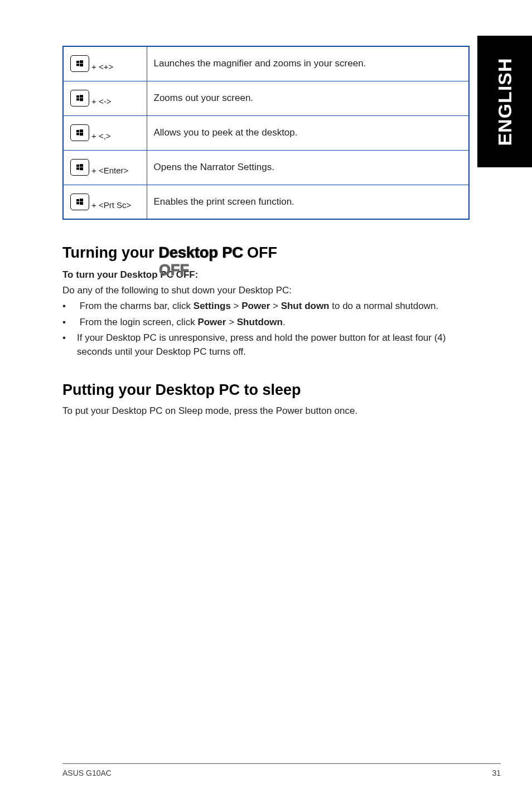 Image resolution: width=532 pixels, height=802 pixels. Describe the element at coordinates (101, 102) in the screenshot. I see `key-combo-label: + <->` at that location.